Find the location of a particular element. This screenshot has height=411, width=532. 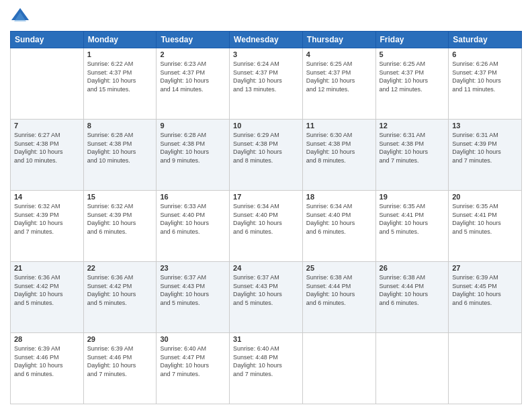

logo is located at coordinates (21, 17).